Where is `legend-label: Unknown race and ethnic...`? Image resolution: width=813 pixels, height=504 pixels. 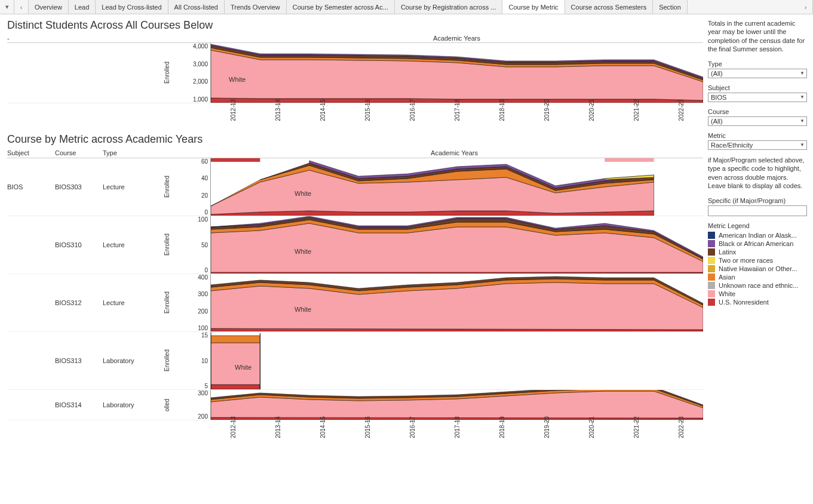
legend-label: Unknown race and ethnic... is located at coordinates (759, 285).